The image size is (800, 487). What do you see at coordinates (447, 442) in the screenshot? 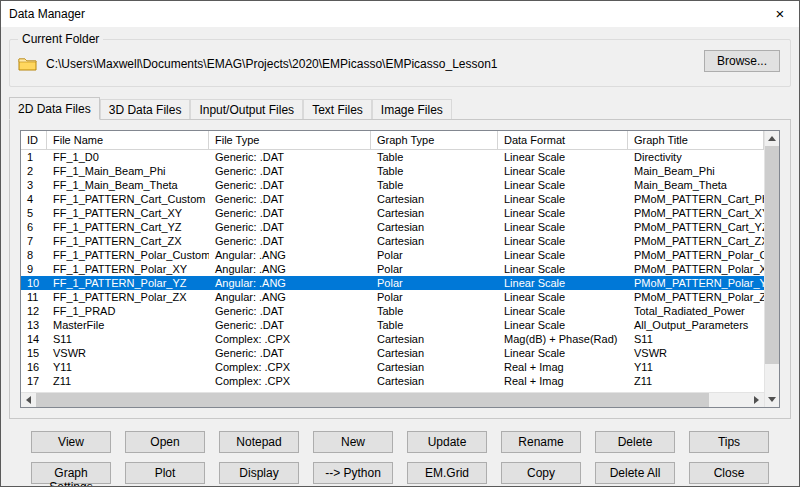
I see `update-button: Update` at bounding box center [447, 442].